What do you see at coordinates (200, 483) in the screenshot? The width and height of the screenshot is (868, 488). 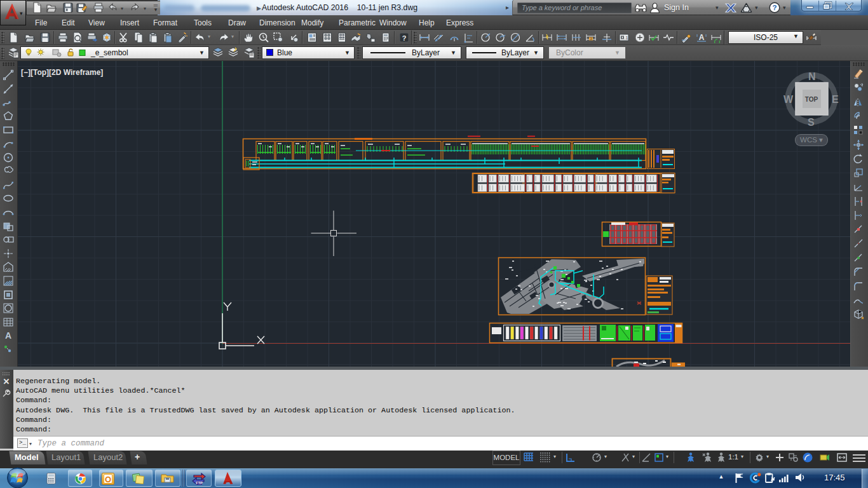 I see `svg-text: FTP` at bounding box center [200, 483].